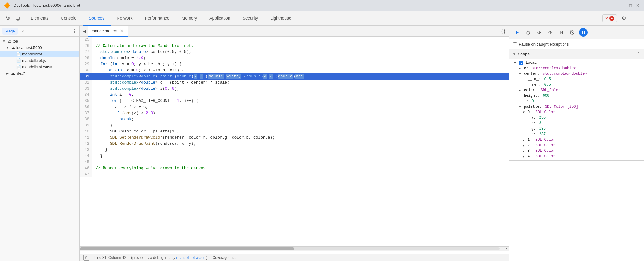  I want to click on scope-section-header: ▼ Scope ⌃, so click(577, 54).